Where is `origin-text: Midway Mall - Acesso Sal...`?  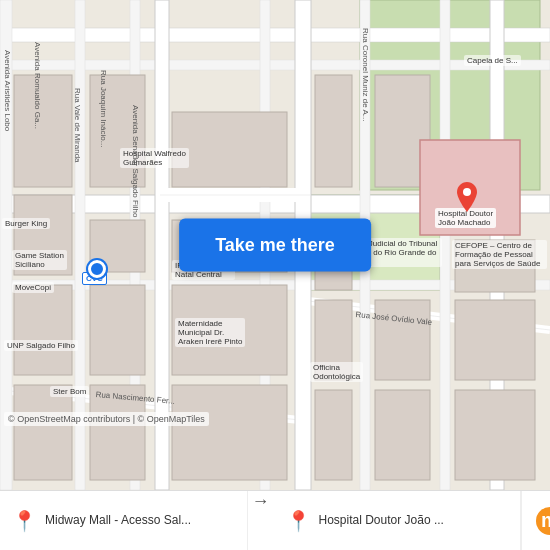 origin-text: Midway Mall - Acesso Sal... is located at coordinates (118, 521).